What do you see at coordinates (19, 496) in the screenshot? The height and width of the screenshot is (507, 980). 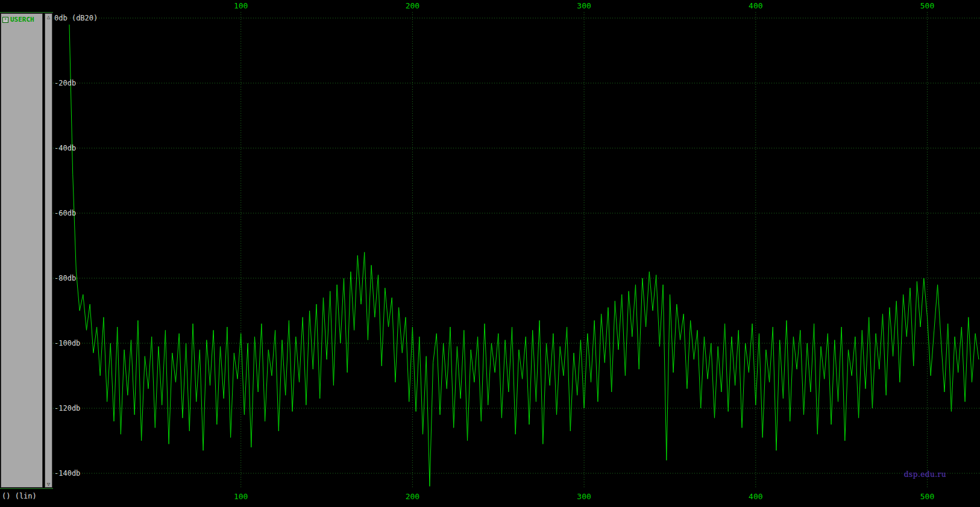 I see `x-axis-mode-label: () (lin)` at bounding box center [19, 496].